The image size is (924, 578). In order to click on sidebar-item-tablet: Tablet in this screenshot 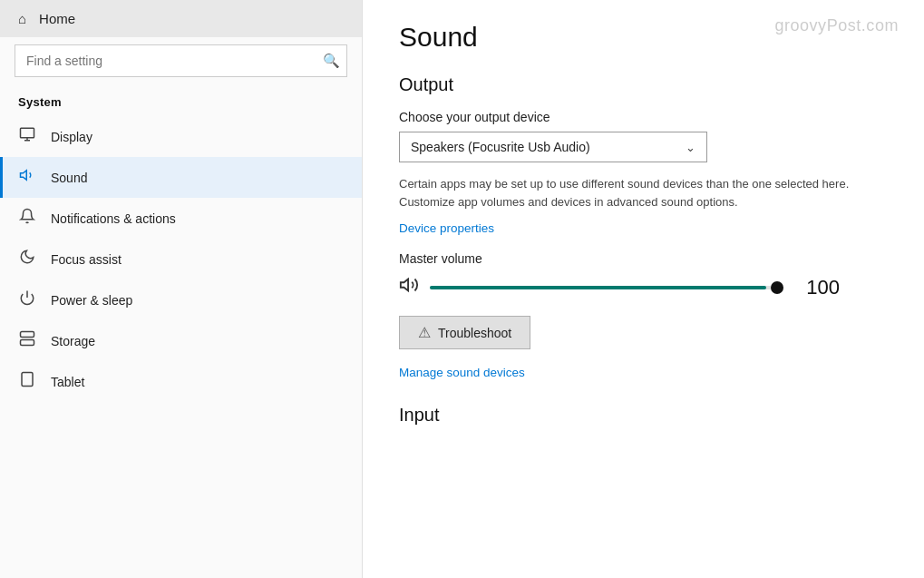, I will do `click(181, 381)`.